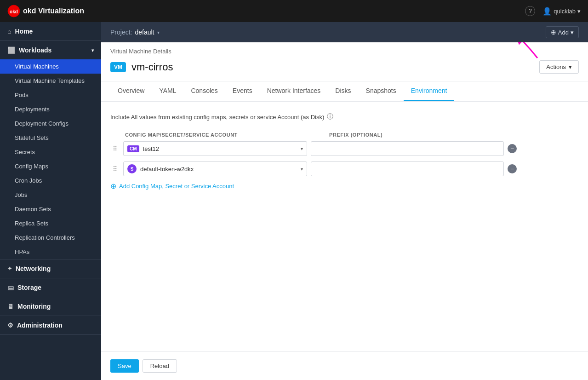 Image resolution: width=588 pixels, height=380 pixels. Describe the element at coordinates (11, 50) in the screenshot. I see `workloads-icon: ⬜` at that location.